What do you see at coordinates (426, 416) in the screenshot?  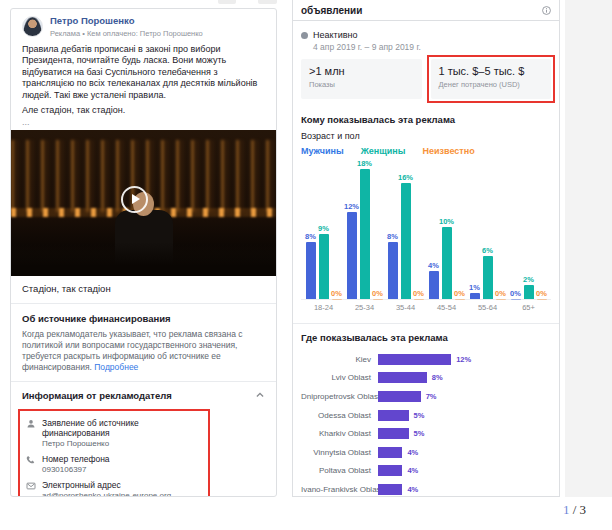 I see `location-row-Odessa Oblast: Odessa Oblast5%` at bounding box center [426, 416].